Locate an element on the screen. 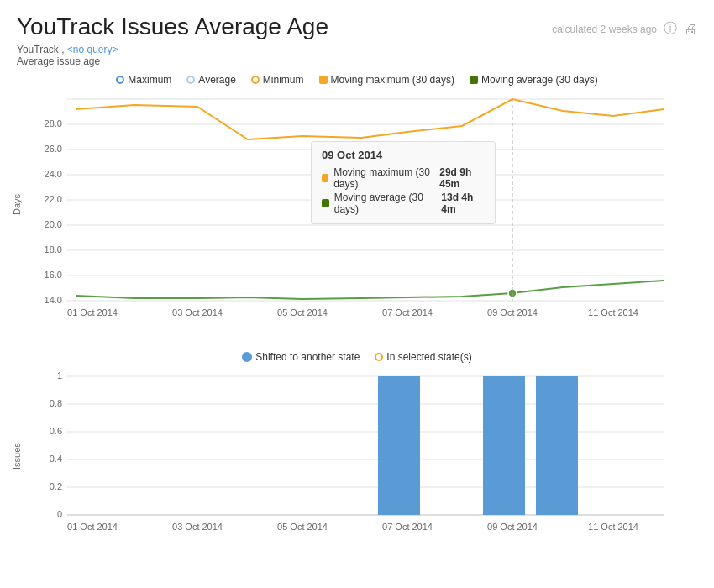  svg-text: 24.0 is located at coordinates (54, 174).